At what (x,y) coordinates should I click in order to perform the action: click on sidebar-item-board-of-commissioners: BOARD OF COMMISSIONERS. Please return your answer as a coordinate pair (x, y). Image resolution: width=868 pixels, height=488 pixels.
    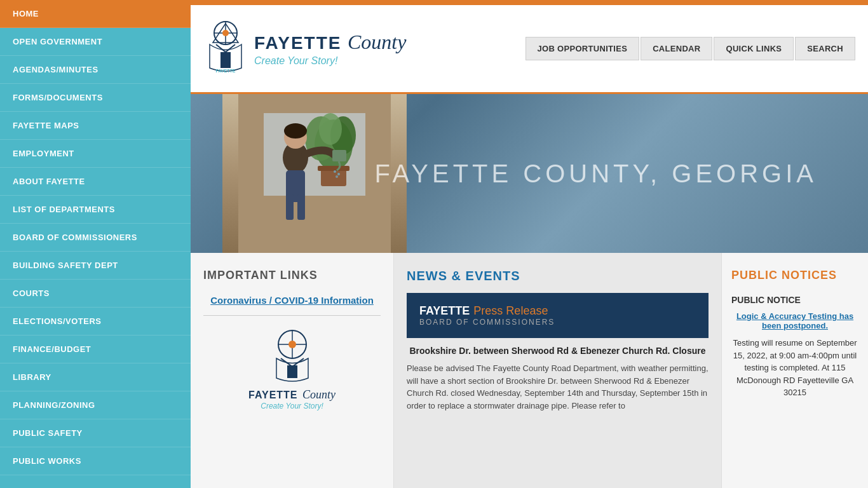
    Looking at the image, I should click on (95, 238).